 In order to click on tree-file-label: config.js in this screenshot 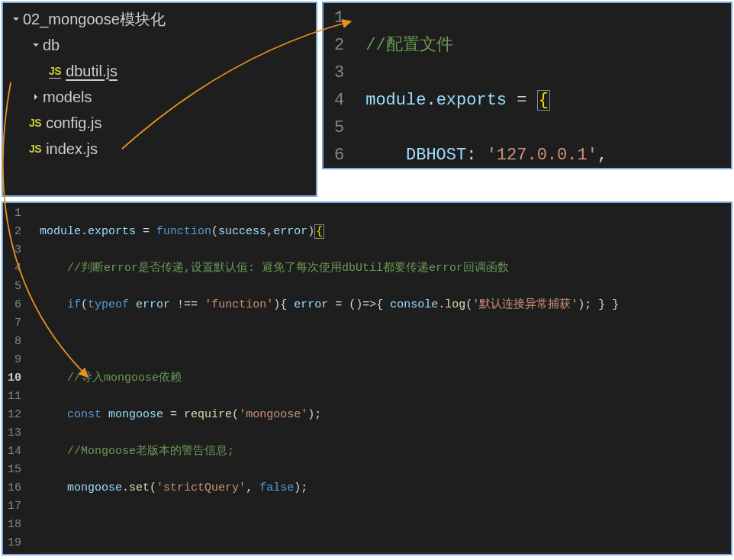, I will do `click(73, 124)`.